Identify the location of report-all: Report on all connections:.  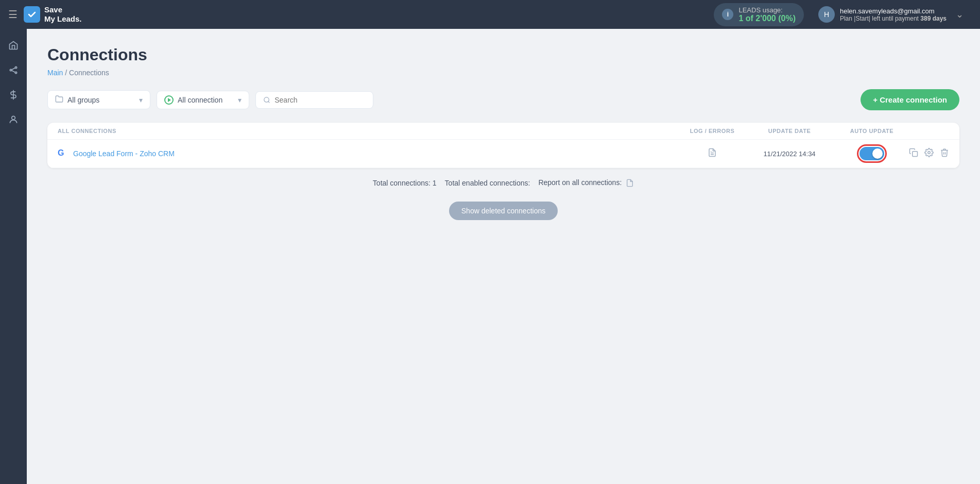
(586, 182).